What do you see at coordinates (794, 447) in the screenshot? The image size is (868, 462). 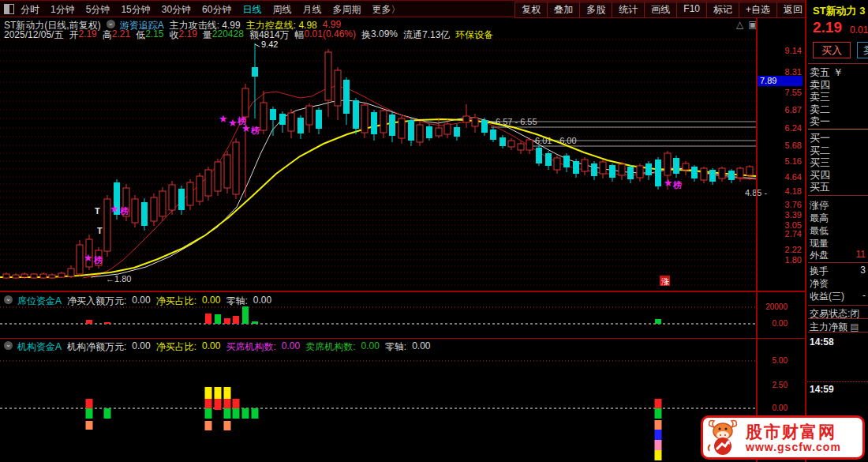 I see `logo-url: www.gscfw.com` at bounding box center [794, 447].